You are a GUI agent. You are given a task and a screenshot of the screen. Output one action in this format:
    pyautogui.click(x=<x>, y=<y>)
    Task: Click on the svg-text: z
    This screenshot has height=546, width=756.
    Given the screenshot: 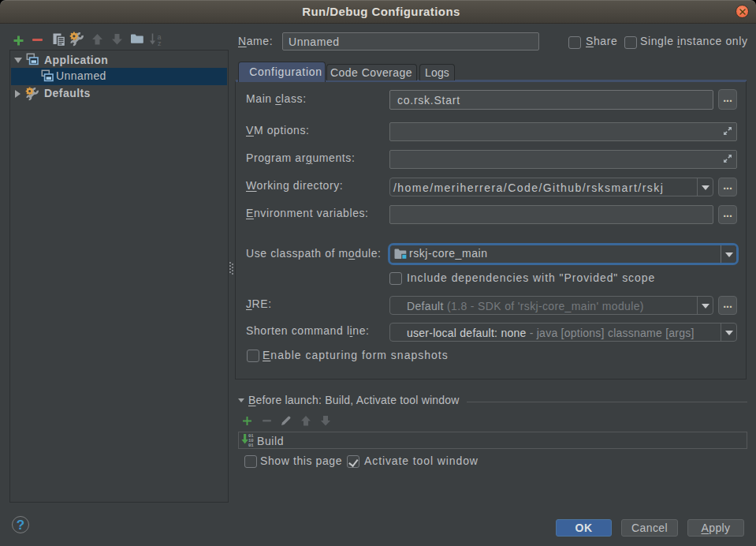 What is the action you would take?
    pyautogui.click(x=159, y=43)
    